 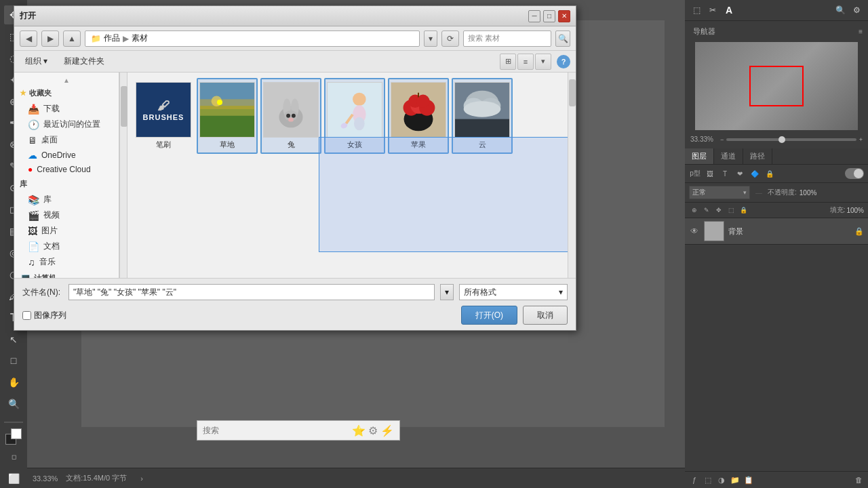 What do you see at coordinates (484, 38) in the screenshot?
I see `search-placeholder: 搜索 素材` at bounding box center [484, 38].